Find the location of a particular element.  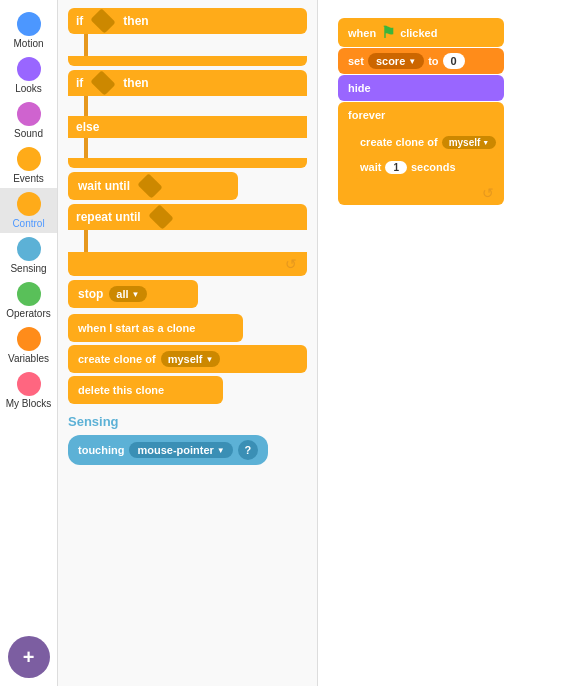

create-clone-arrow: ▼ is located at coordinates (210, 360).